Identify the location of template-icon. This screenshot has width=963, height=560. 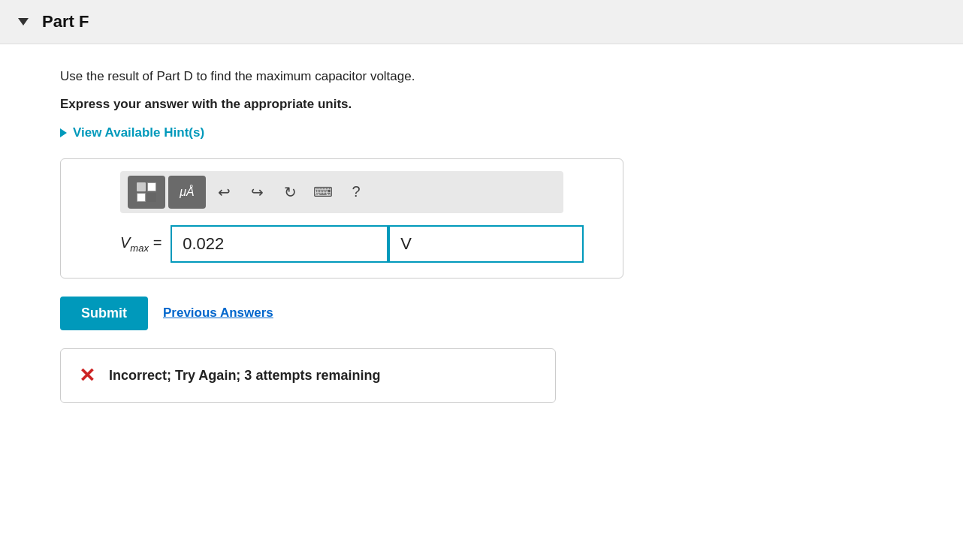
(146, 192).